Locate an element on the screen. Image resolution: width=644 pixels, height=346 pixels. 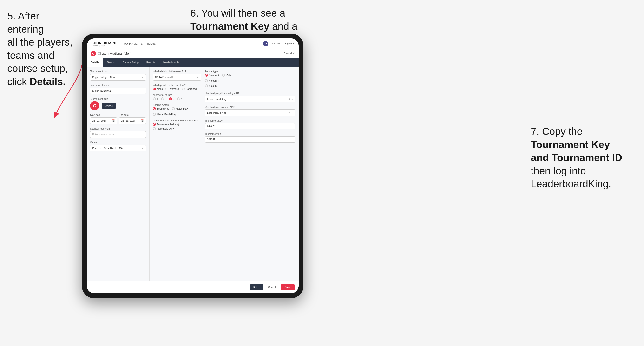
format-6count4-radio is located at coordinates (206, 80).